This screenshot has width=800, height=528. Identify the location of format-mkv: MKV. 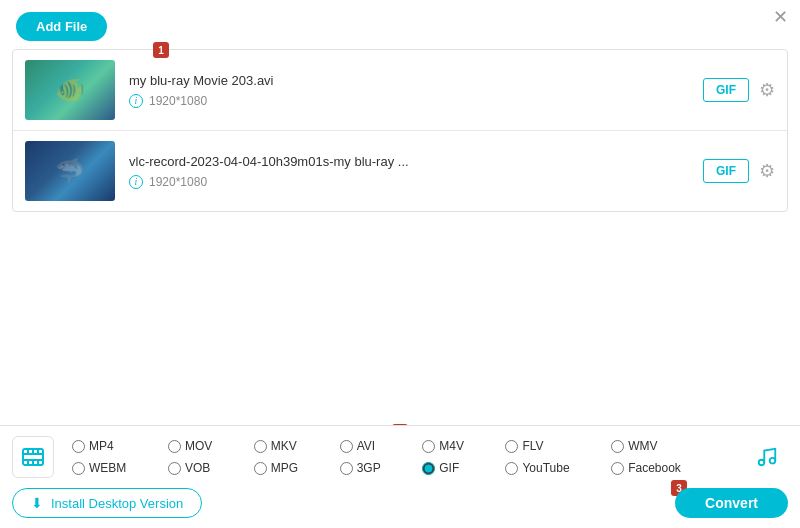
(293, 446).